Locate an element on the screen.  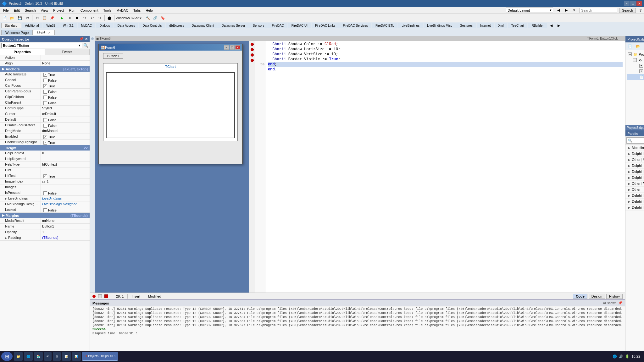
project5exe-expand-icon: − is located at coordinates (635, 60).